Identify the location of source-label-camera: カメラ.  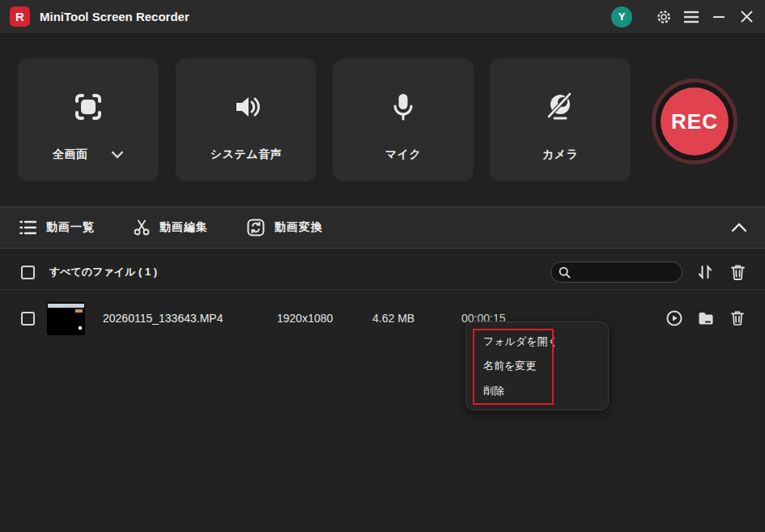
(560, 155).